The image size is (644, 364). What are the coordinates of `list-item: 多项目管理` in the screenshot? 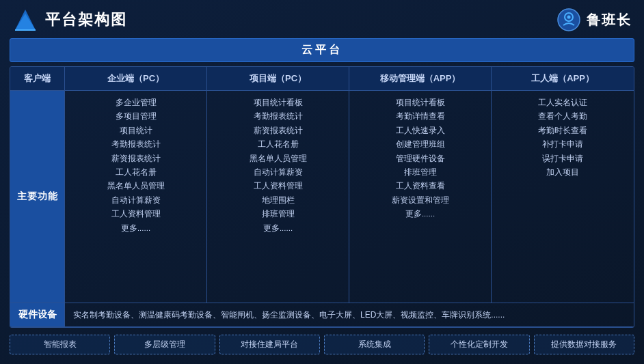 It's located at (135, 116).